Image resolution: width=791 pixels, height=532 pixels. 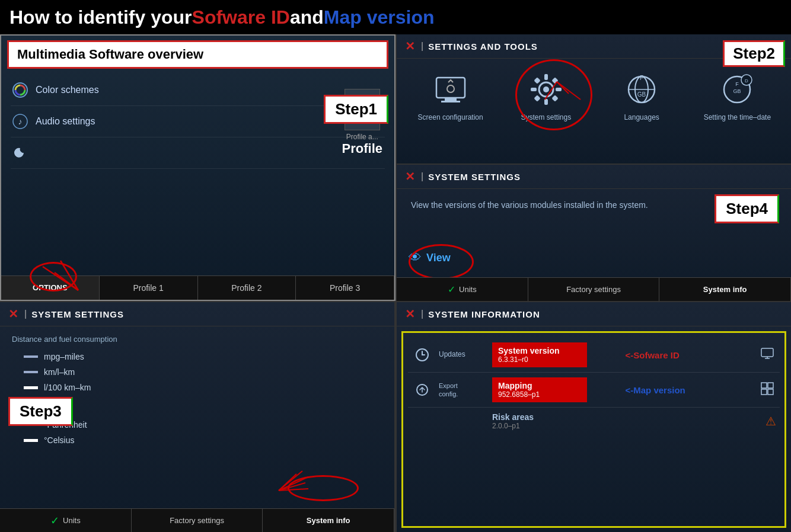 I want to click on tab-profile3: Profile 3, so click(x=345, y=288).